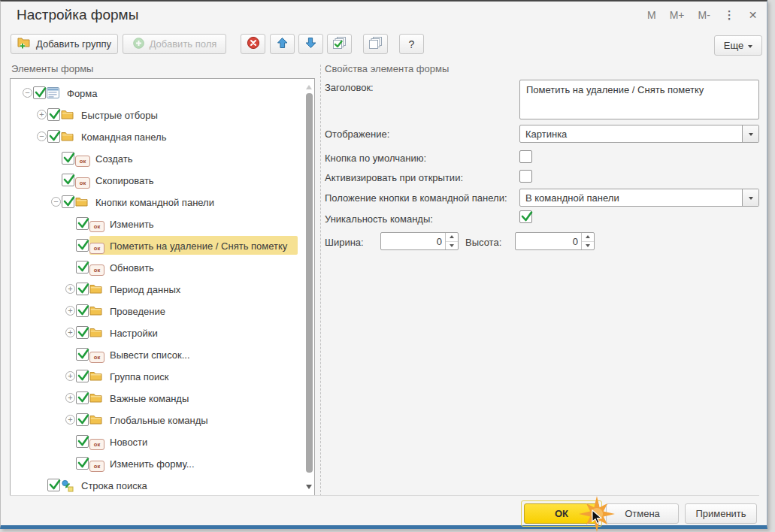  What do you see at coordinates (159, 421) in the screenshot?
I see `tree-item-label: Глобальные команды` at bounding box center [159, 421].